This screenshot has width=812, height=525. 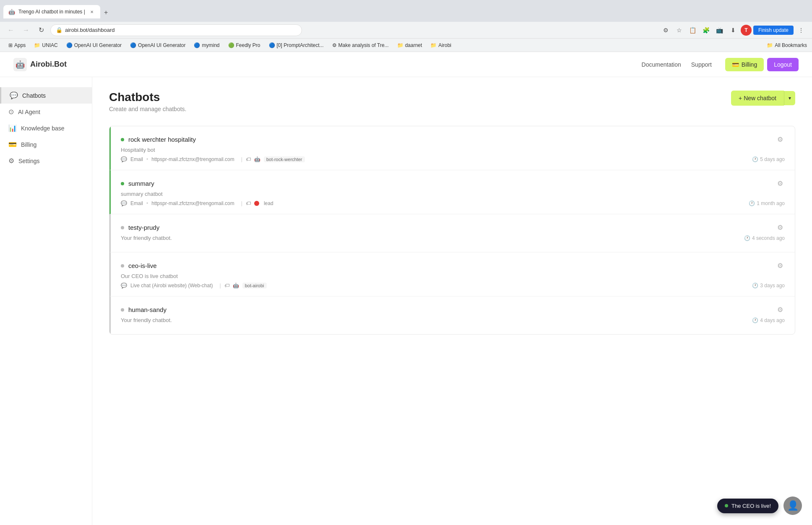 What do you see at coordinates (20, 65) in the screenshot?
I see `logo-icon: 🤖` at bounding box center [20, 65].